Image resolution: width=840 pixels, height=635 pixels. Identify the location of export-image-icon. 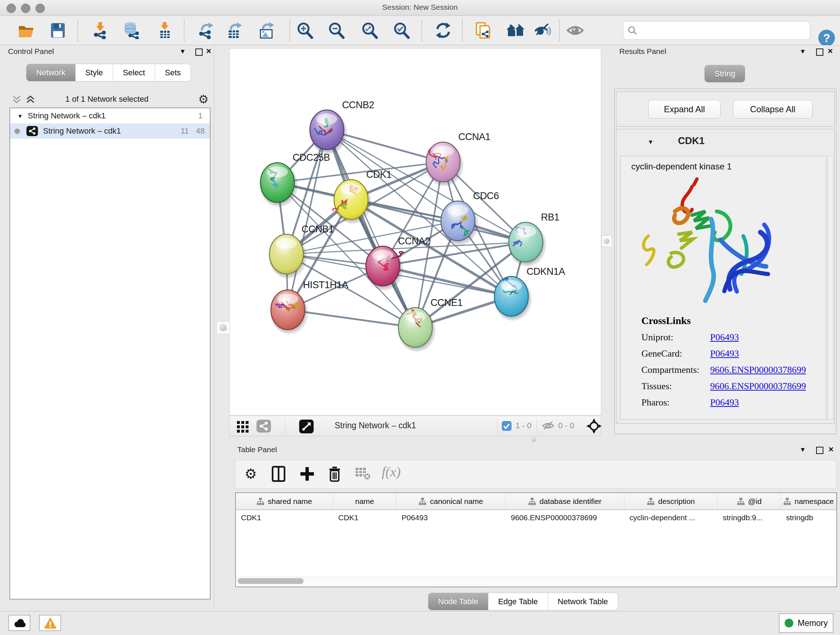
(267, 30).